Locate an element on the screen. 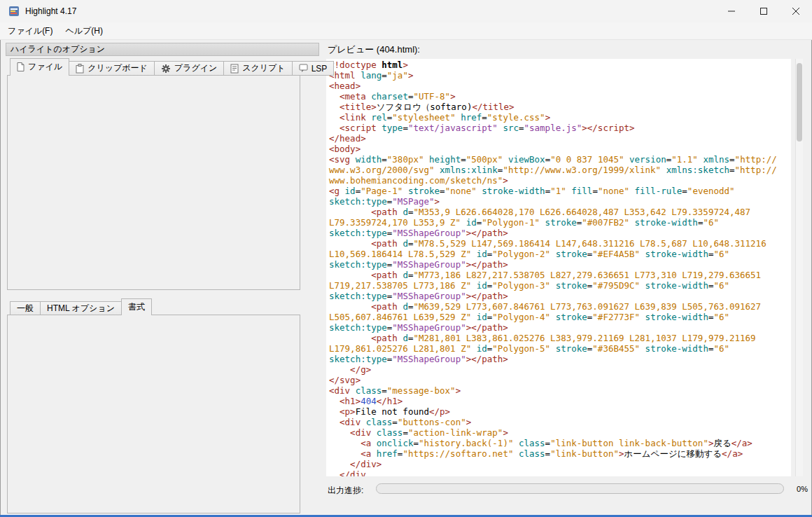  file-icon is located at coordinates (21, 67).